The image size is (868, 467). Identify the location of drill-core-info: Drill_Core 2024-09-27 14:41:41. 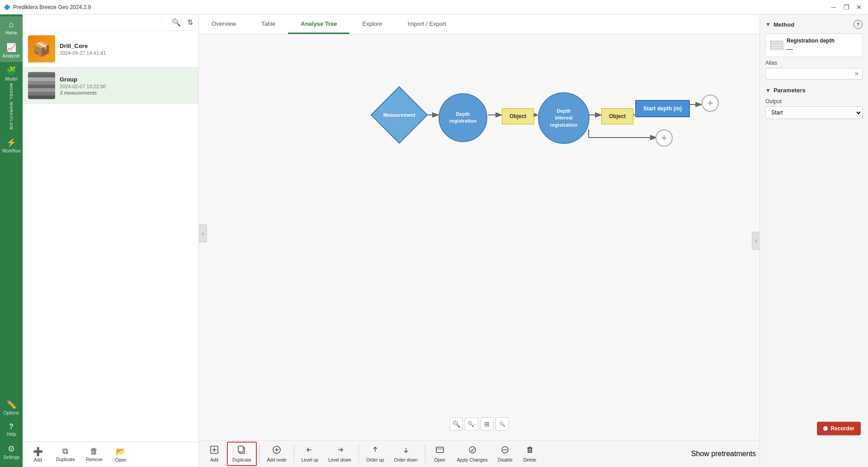
(127, 49).